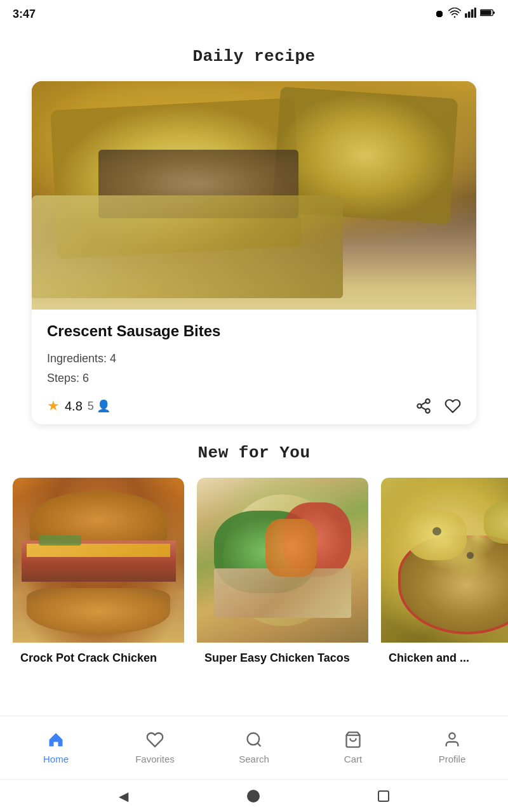 The height and width of the screenshot is (812, 508). Describe the element at coordinates (283, 560) in the screenshot. I see `recipe-card-2-image` at that location.